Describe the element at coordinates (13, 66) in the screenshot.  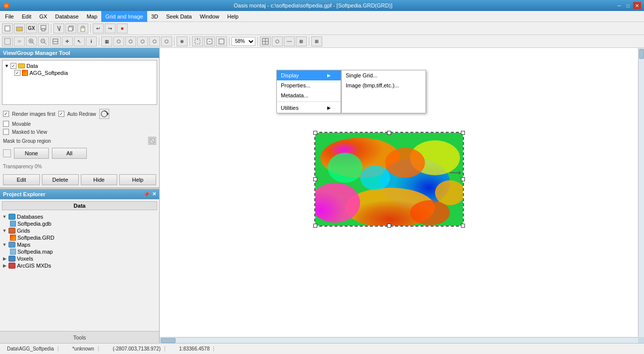
I see `data-checkbox` at that location.